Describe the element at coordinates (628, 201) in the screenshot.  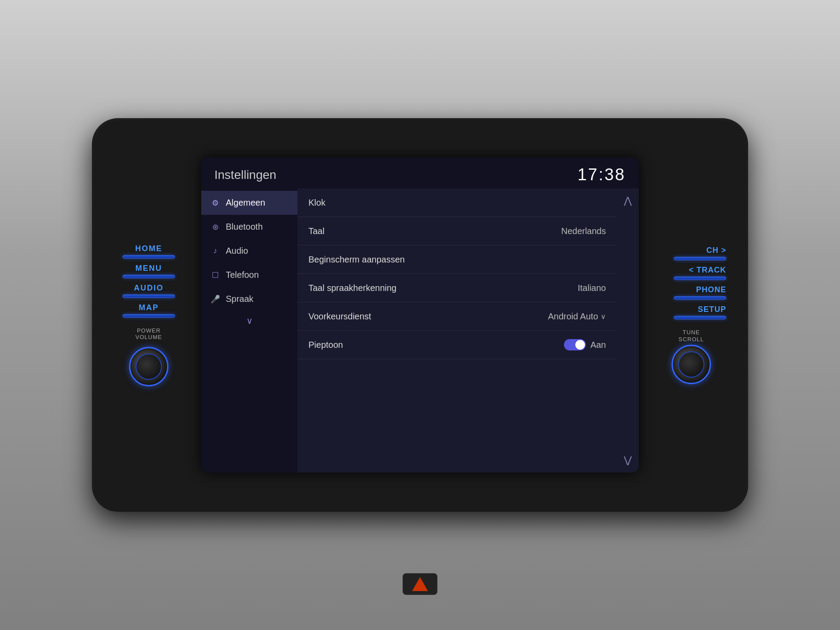
I see `scroll-up-button: ⋀` at that location.